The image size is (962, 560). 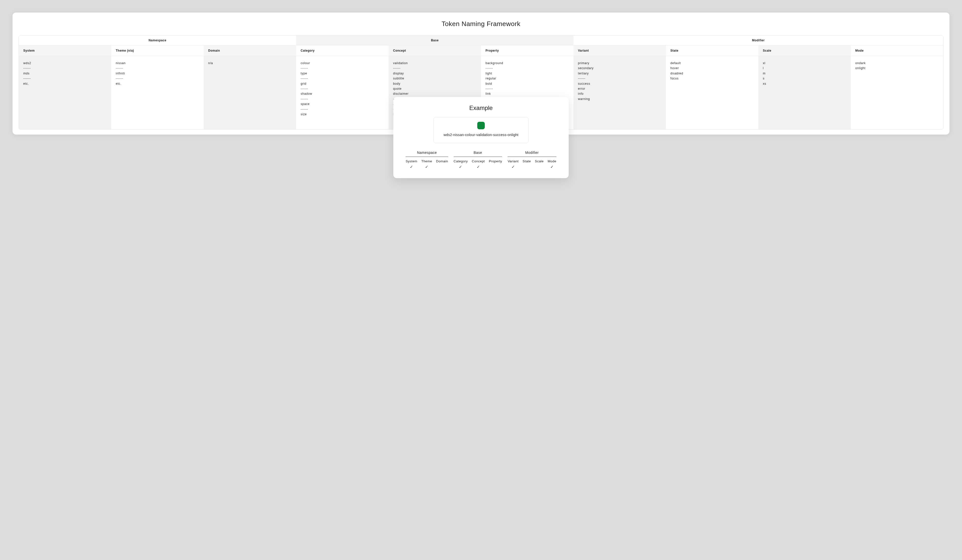 What do you see at coordinates (427, 164) in the screenshot?
I see `breakdown-part: Theme✓` at bounding box center [427, 164].